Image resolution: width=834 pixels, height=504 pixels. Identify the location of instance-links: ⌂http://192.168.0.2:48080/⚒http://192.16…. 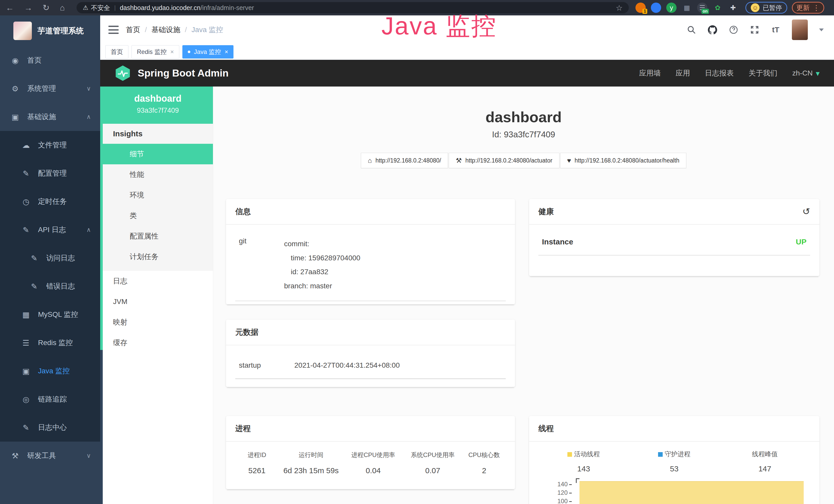
(524, 160).